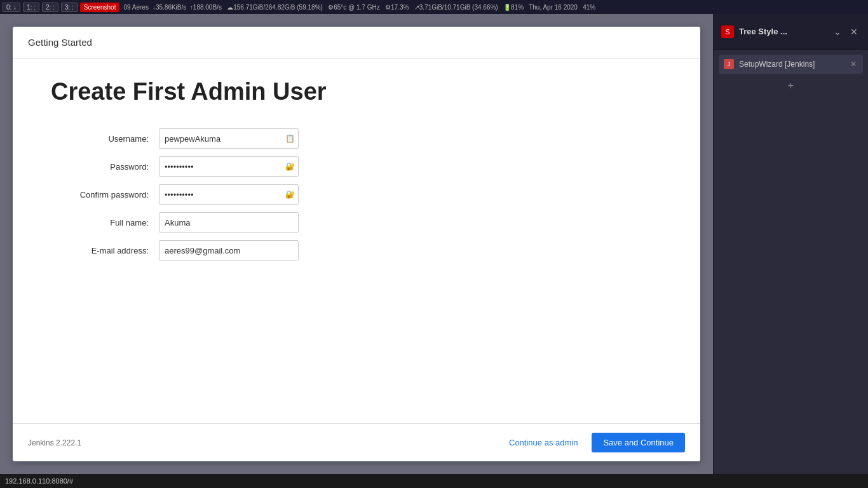 This screenshot has width=868, height=488. What do you see at coordinates (854, 32) in the screenshot?
I see `sidebar-close-button: ✕` at bounding box center [854, 32].